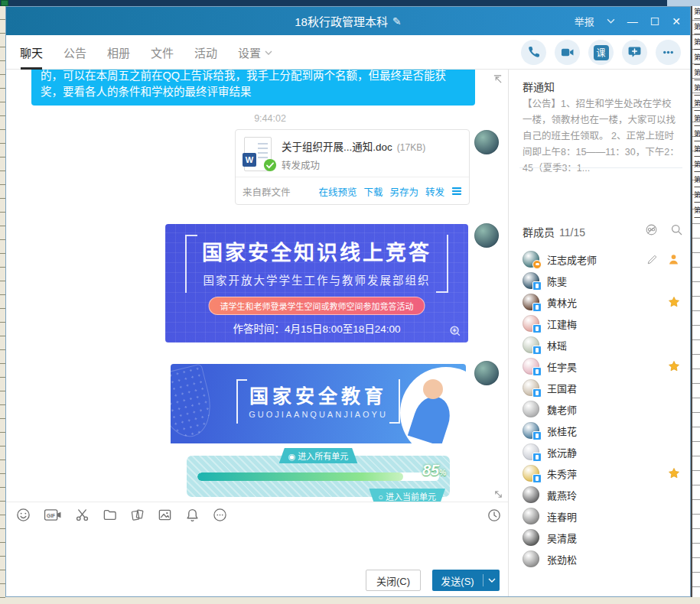  Describe the element at coordinates (412, 148) in the screenshot. I see `file-size: (17KB)` at that location.